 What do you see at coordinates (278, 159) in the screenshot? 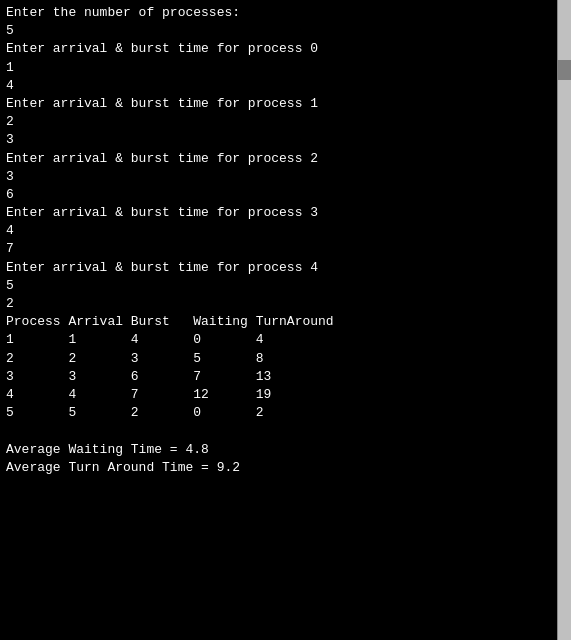
I see `prompt-process-2: Enter arrival & burst time for process 2` at bounding box center [278, 159].